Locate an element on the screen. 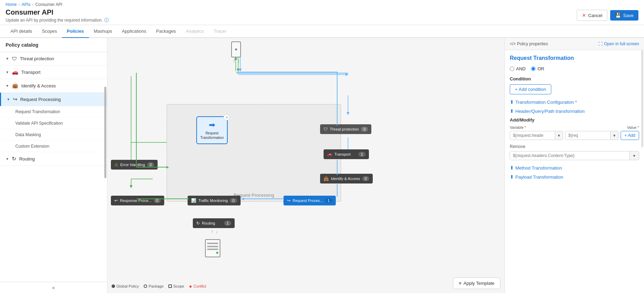  response-proc-node: ↩ Response Proce... 0 is located at coordinates (137, 201).